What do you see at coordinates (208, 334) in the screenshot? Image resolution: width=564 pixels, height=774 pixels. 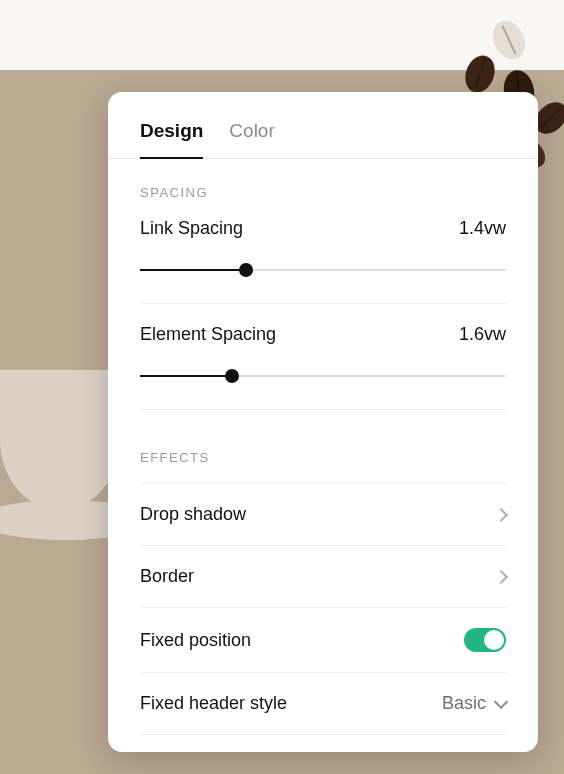 I see `element-spacing-label: Element Spacing` at bounding box center [208, 334].